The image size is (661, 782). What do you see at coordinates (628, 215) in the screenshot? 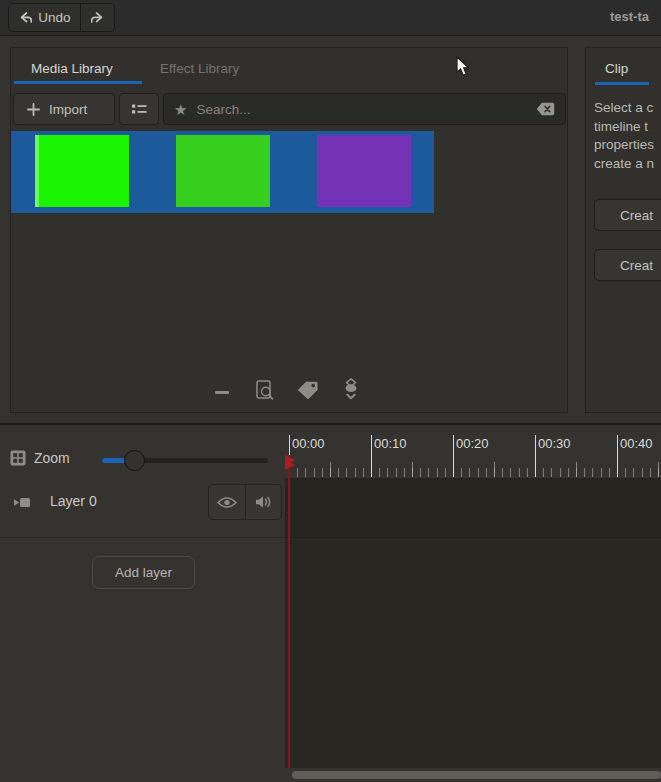
I see `create-title-clip-button: Creat` at bounding box center [628, 215].